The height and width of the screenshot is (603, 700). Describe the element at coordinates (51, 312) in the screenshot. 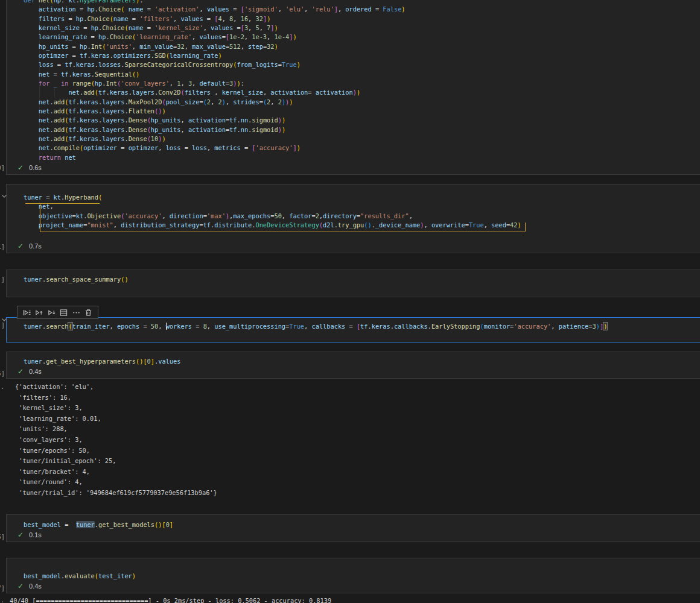

I see `execute-below-icon` at that location.